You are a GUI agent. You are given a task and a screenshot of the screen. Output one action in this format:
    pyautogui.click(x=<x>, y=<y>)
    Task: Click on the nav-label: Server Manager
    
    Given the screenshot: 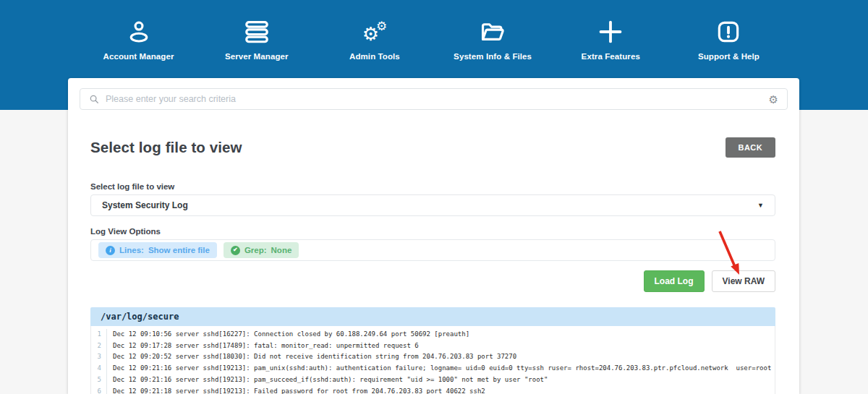 What is the action you would take?
    pyautogui.click(x=257, y=56)
    